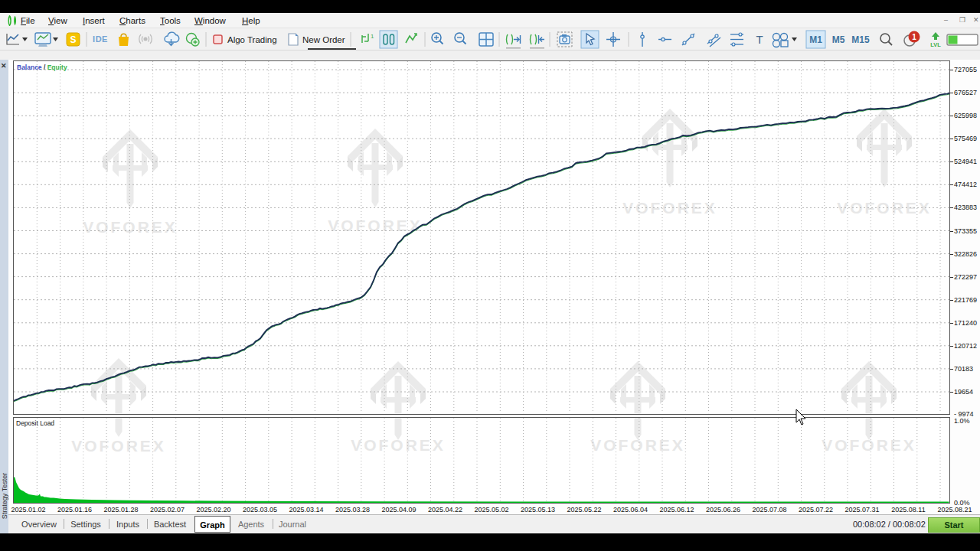 This screenshot has height=551, width=980. What do you see at coordinates (73, 40) in the screenshot?
I see `svg-text: S` at bounding box center [73, 40].